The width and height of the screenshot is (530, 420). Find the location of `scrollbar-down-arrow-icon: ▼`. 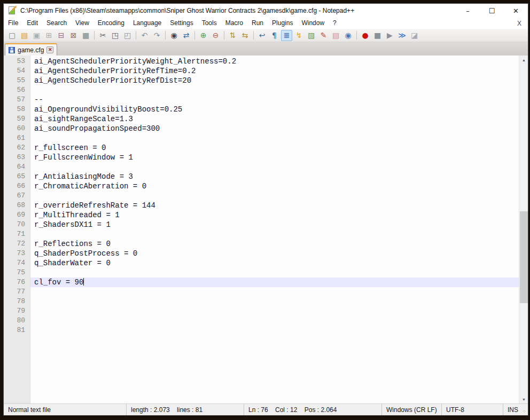

scrollbar-down-arrow-icon: ▼ is located at coordinates (524, 399).